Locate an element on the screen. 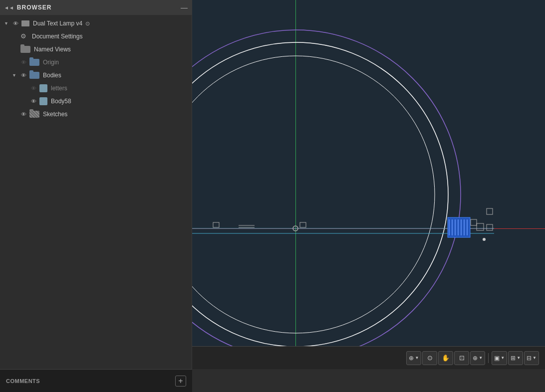 The height and width of the screenshot is (392, 545). browser-title: BROWSER is located at coordinates (34, 7).